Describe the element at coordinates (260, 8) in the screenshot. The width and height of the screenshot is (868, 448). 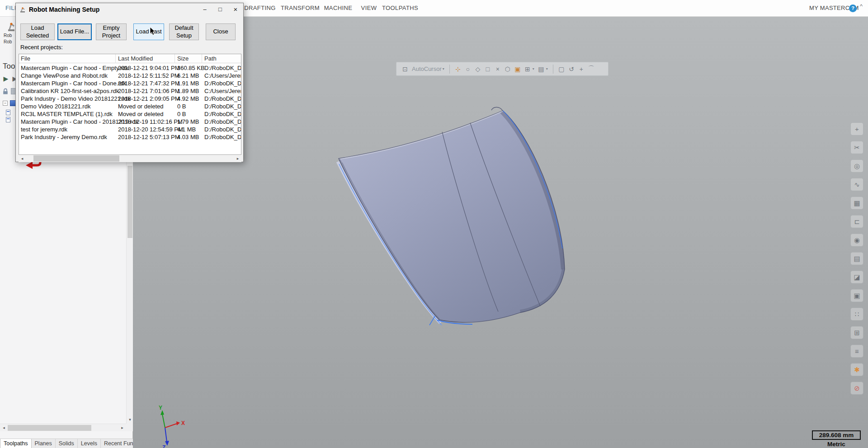
I see `tab-drafting: DRAFTING` at that location.